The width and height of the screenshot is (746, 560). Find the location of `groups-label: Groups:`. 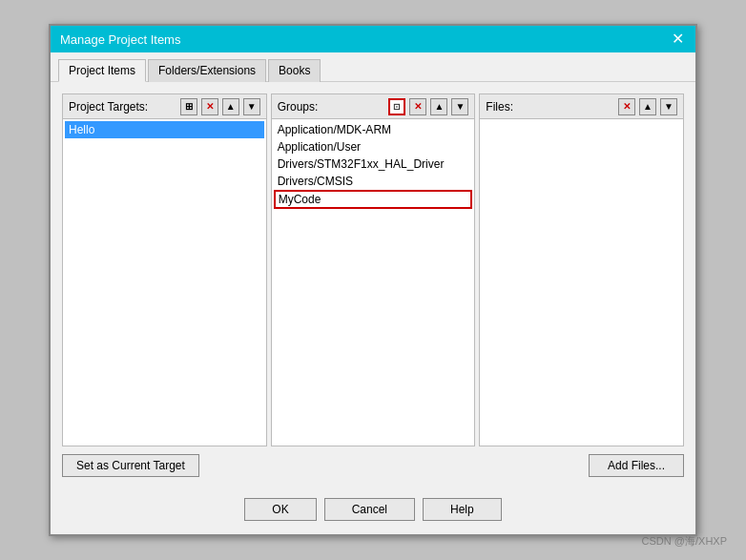

groups-label: Groups: is located at coordinates (332, 107).